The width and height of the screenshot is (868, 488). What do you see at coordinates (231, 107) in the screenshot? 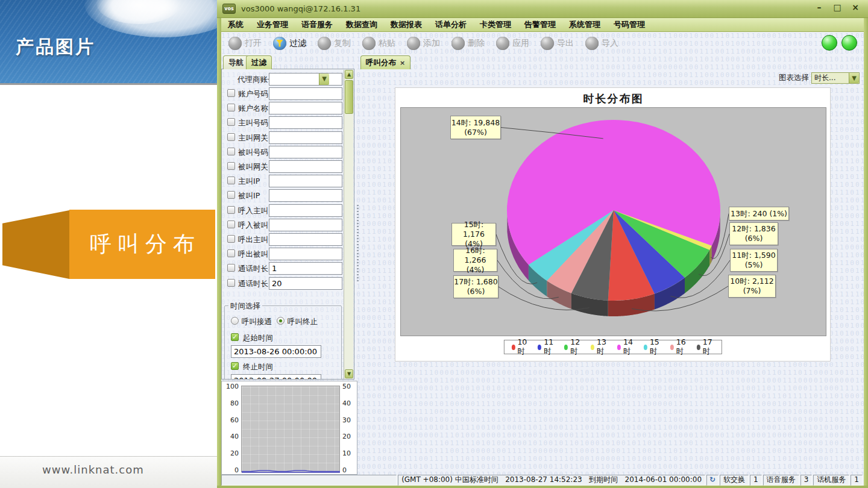
I see `checkbox-账户名称` at bounding box center [231, 107].